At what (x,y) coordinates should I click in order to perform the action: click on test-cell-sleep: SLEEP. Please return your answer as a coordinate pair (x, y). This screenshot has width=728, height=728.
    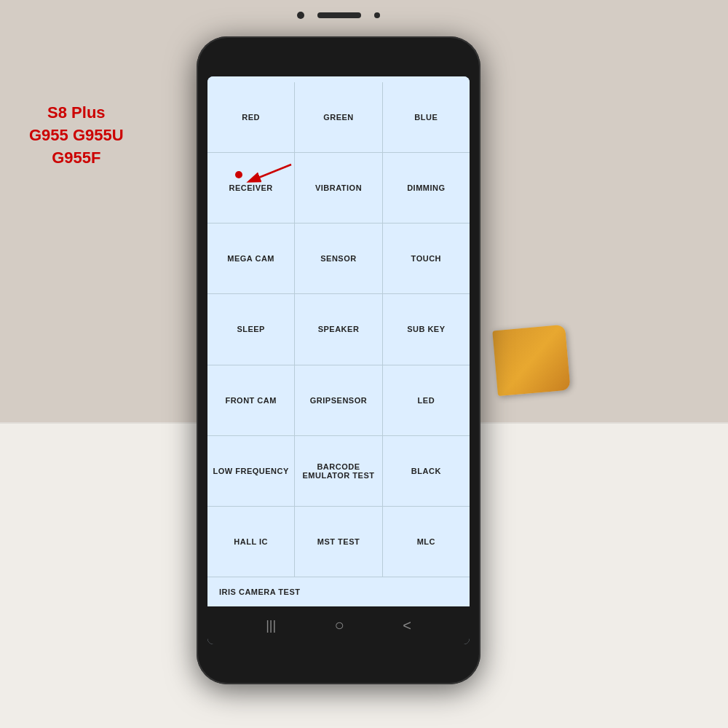
    Looking at the image, I should click on (250, 329).